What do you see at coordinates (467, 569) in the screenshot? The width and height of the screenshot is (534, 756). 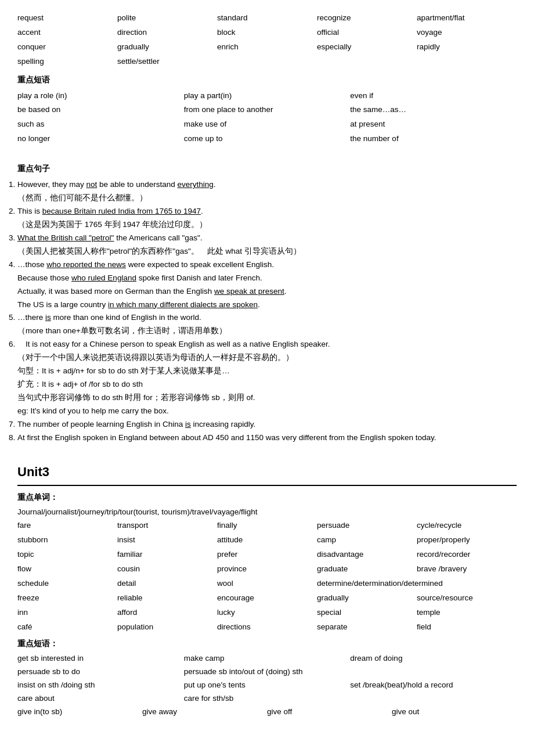 I see `unit3-word: brave /bravery` at bounding box center [467, 569].